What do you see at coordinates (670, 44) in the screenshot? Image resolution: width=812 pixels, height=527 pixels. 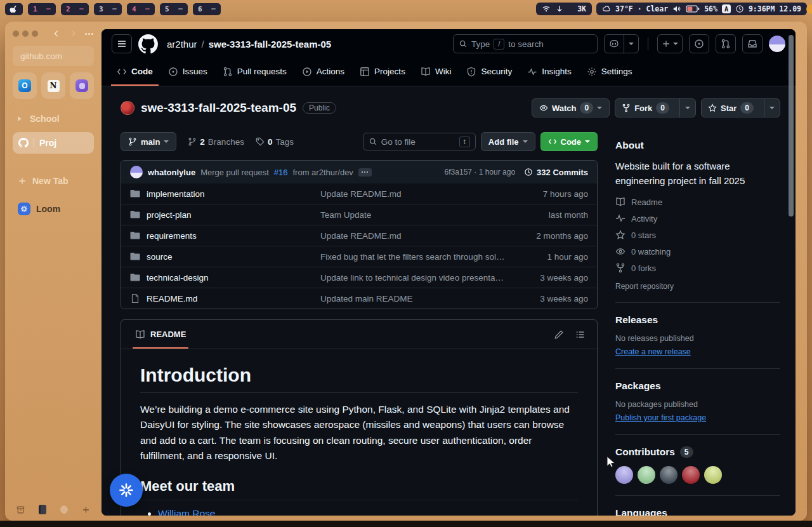 I see `create-new-button` at bounding box center [670, 44].